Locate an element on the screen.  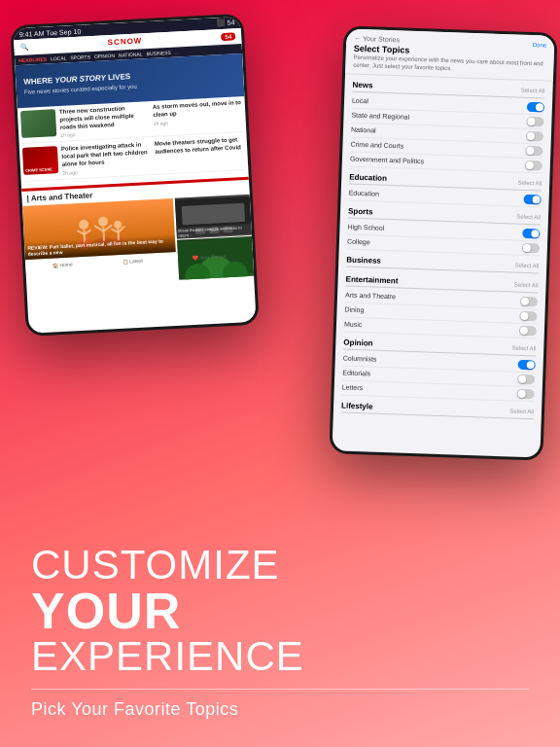
select-all-sports: Select All is located at coordinates (529, 218).